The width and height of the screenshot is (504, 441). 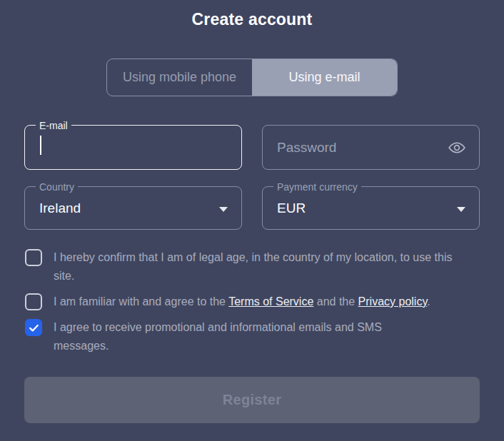 I want to click on payment-currency-select-label: Payment currency, so click(x=317, y=187).